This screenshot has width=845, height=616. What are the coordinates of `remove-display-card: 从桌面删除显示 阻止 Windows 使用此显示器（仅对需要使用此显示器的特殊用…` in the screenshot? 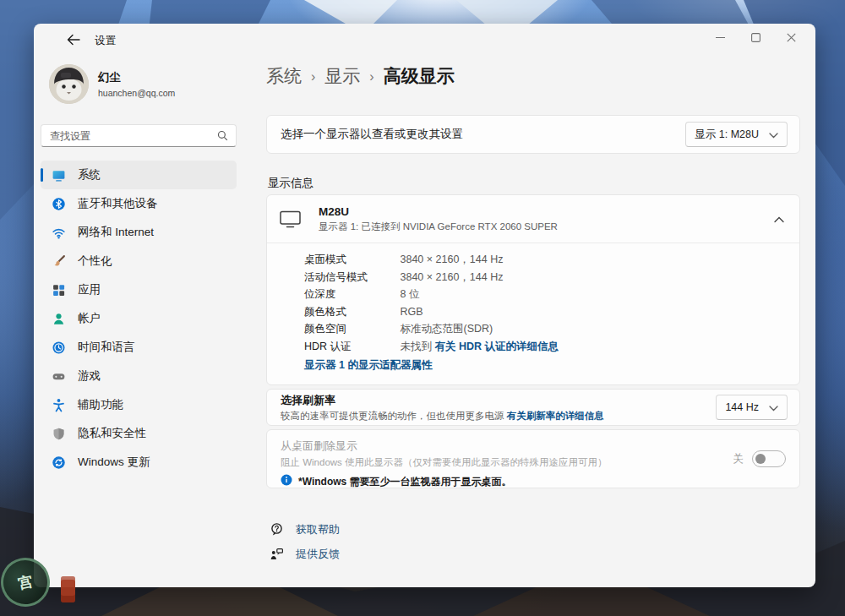 It's located at (533, 459).